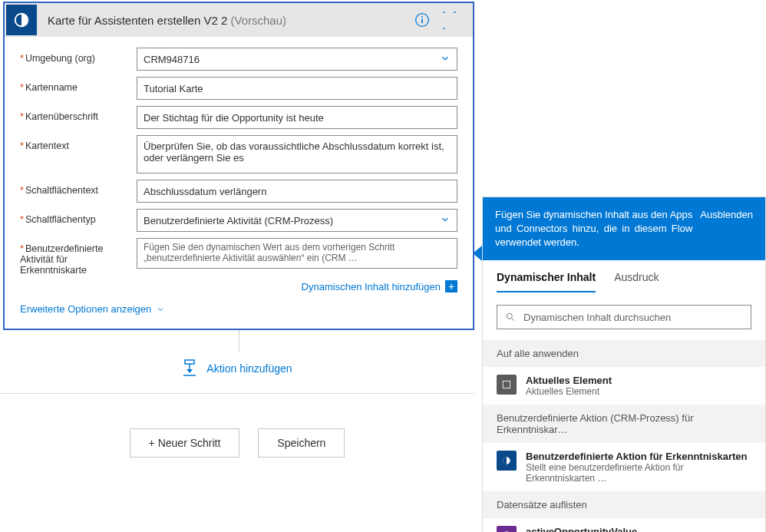 The width and height of the screenshot is (766, 532). I want to click on label-environment: *Umgebung (org), so click(74, 55).